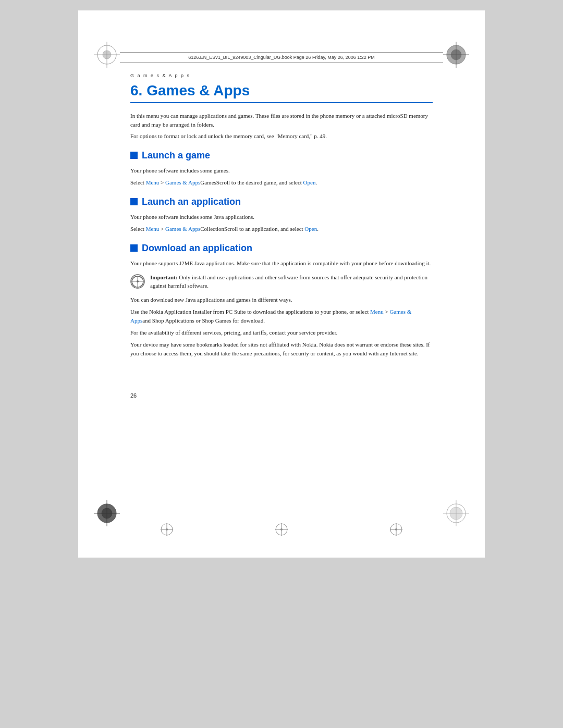 This screenshot has width=563, height=728. Describe the element at coordinates (260, 182) in the screenshot. I see `section1-body2-mid3: Scroll to the desired game, and select` at that location.